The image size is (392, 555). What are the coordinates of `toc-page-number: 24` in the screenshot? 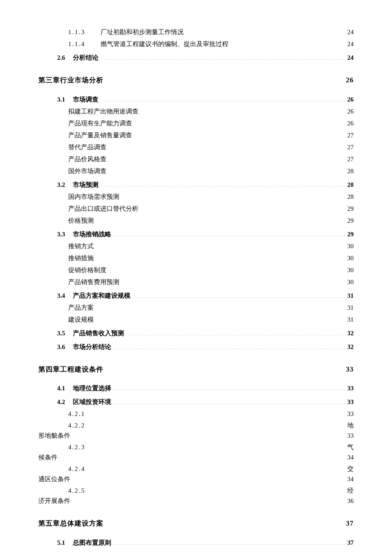 It's located at (349, 58).